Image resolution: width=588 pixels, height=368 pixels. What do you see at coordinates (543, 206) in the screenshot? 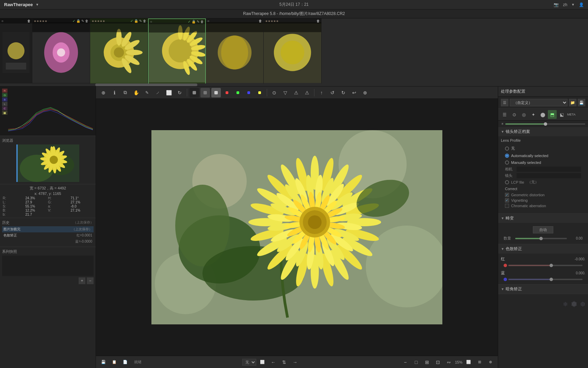
I see `chromatic-row: Chromatic aberration` at bounding box center [543, 206].